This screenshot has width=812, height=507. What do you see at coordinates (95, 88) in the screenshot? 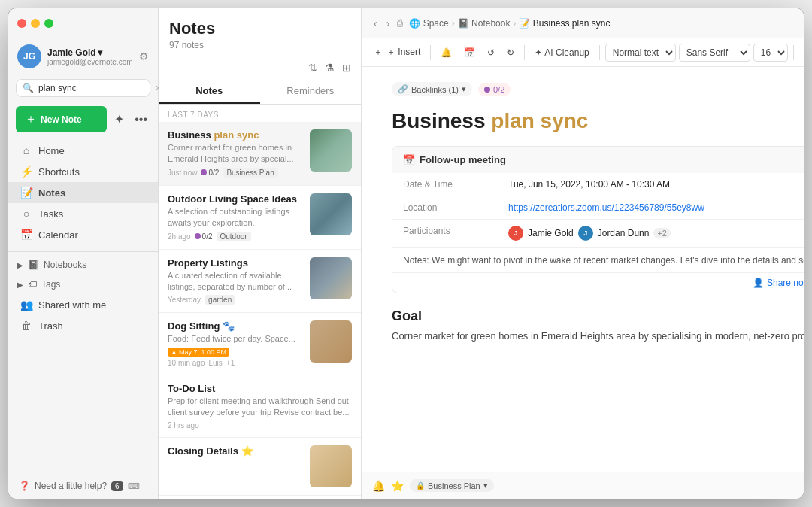
I see `search-input` at bounding box center [95, 88].